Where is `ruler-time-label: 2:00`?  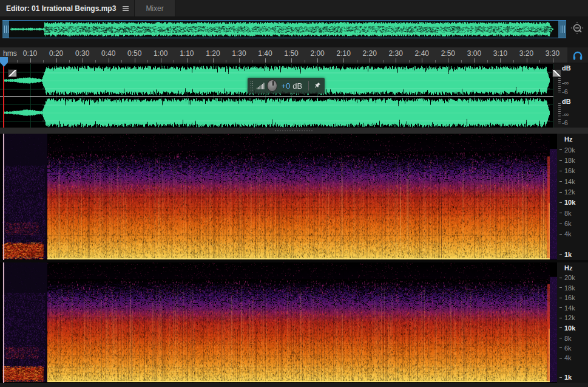
ruler-time-label: 2:00 is located at coordinates (317, 53).